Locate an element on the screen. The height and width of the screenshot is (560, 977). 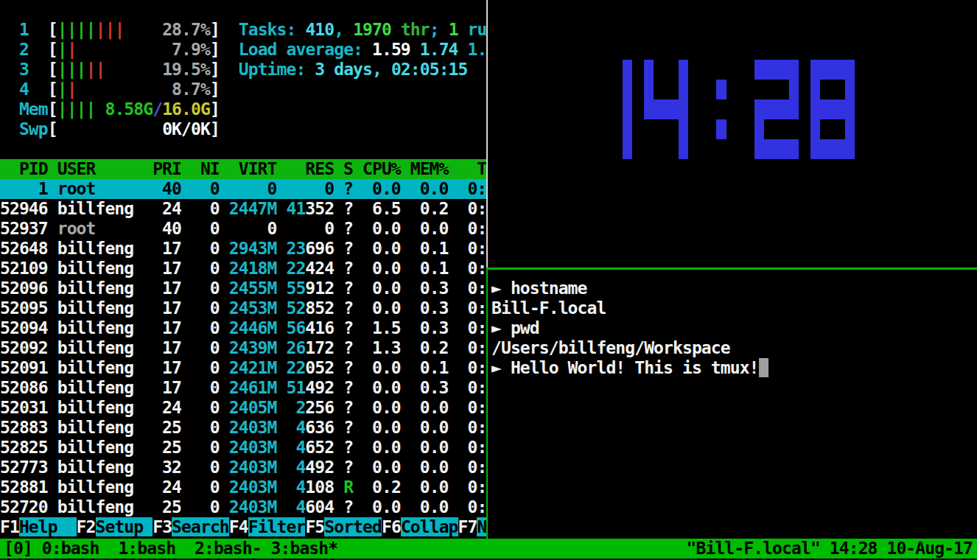
process-row-52720: 52720 billfeng 25 0 2403M 4604 ? 0.0 0.0… is located at coordinates (243, 507).